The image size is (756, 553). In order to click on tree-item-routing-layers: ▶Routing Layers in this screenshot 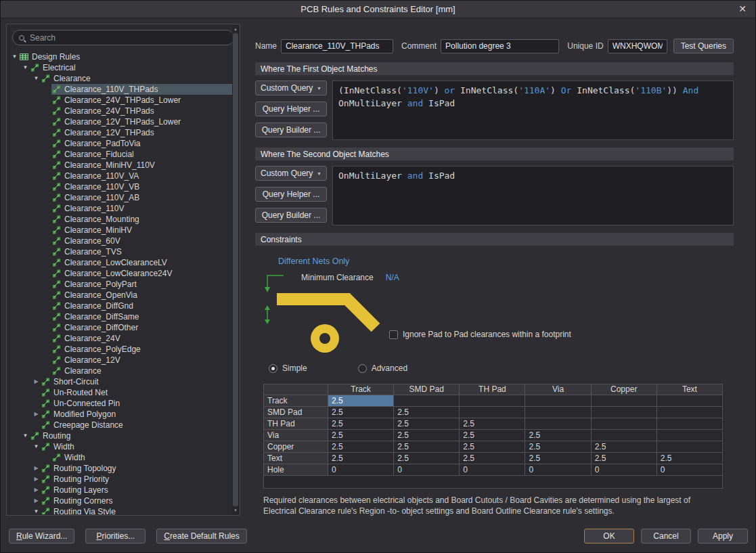, I will do `click(120, 490)`.